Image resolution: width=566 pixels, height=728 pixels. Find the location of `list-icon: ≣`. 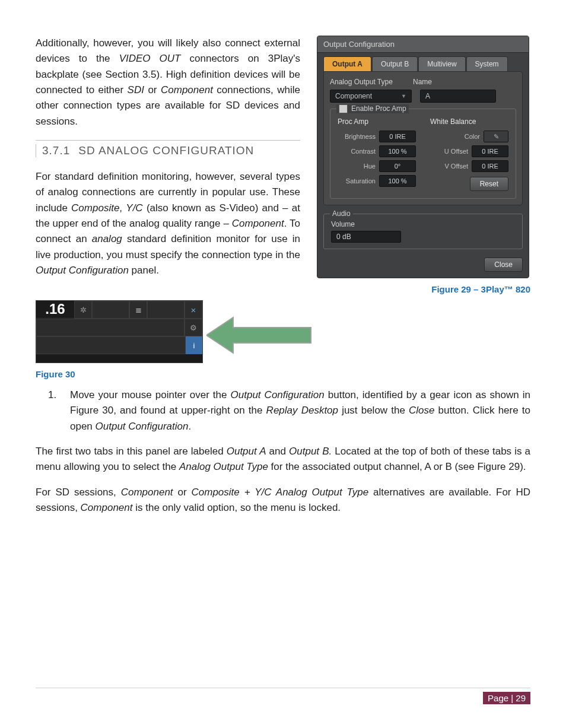

list-icon: ≣ is located at coordinates (138, 310).